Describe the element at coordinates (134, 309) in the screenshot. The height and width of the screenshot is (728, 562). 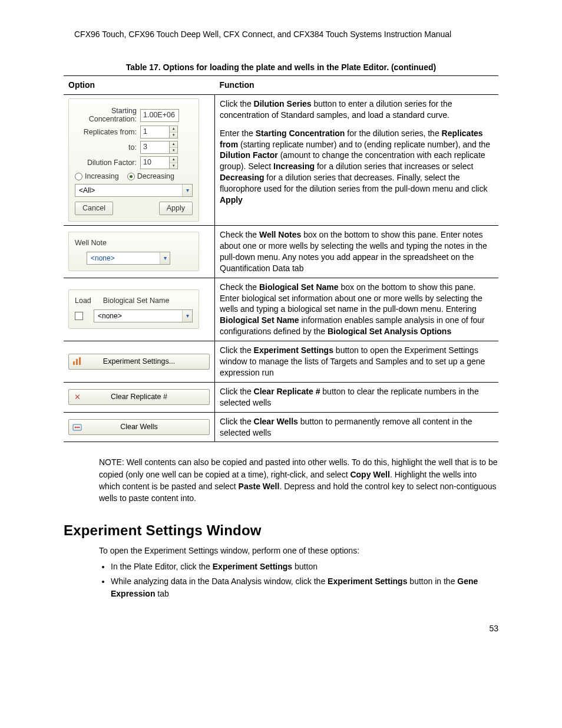
I see `bio-panel: Load Biological Set Name <none> ▾` at that location.